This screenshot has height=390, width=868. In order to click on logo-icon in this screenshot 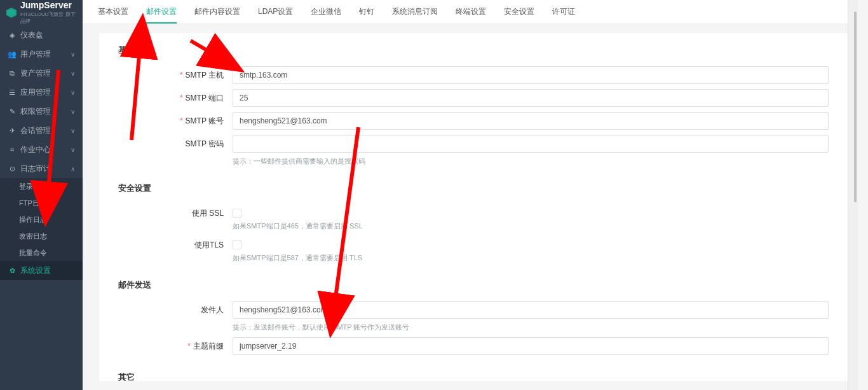, I will do `click(11, 13)`.